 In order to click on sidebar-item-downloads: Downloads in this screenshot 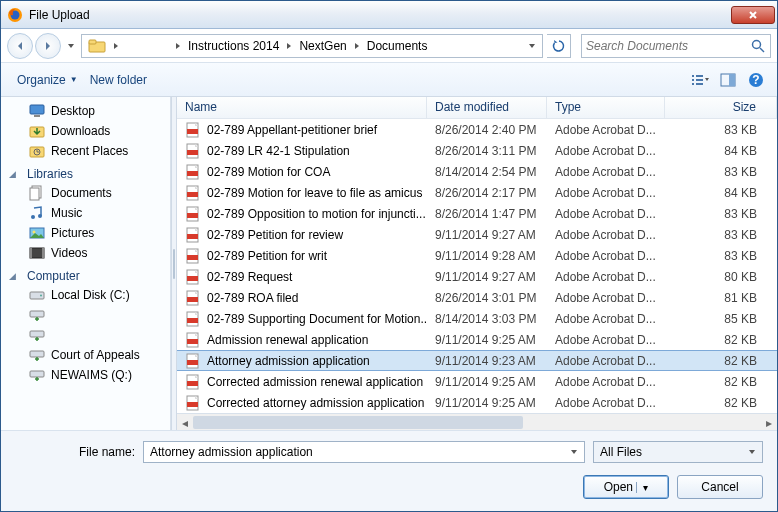, I will do `click(86, 131)`.